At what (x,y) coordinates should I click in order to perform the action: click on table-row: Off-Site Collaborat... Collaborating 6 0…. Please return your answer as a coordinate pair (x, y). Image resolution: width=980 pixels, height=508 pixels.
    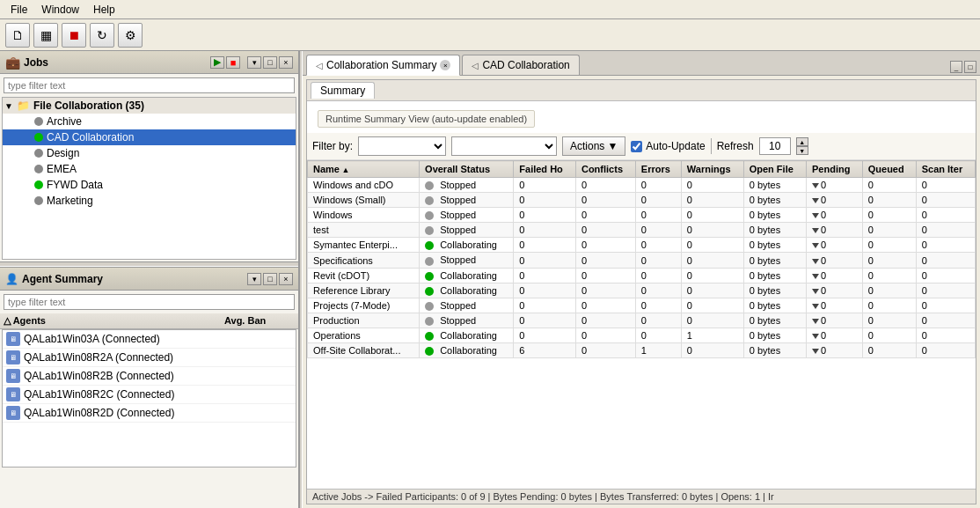
    Looking at the image, I should click on (642, 350).